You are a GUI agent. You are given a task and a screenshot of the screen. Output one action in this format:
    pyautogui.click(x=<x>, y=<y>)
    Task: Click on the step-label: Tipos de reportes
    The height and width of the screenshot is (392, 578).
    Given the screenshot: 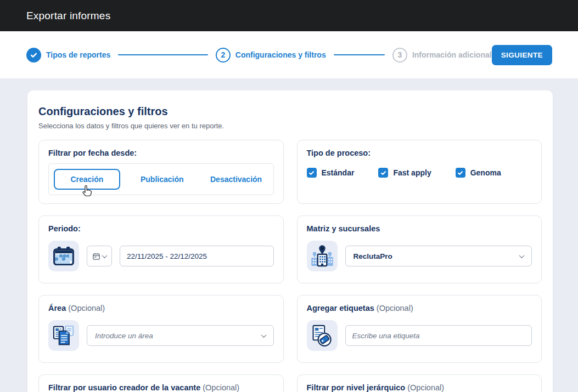 What is the action you would take?
    pyautogui.click(x=78, y=55)
    